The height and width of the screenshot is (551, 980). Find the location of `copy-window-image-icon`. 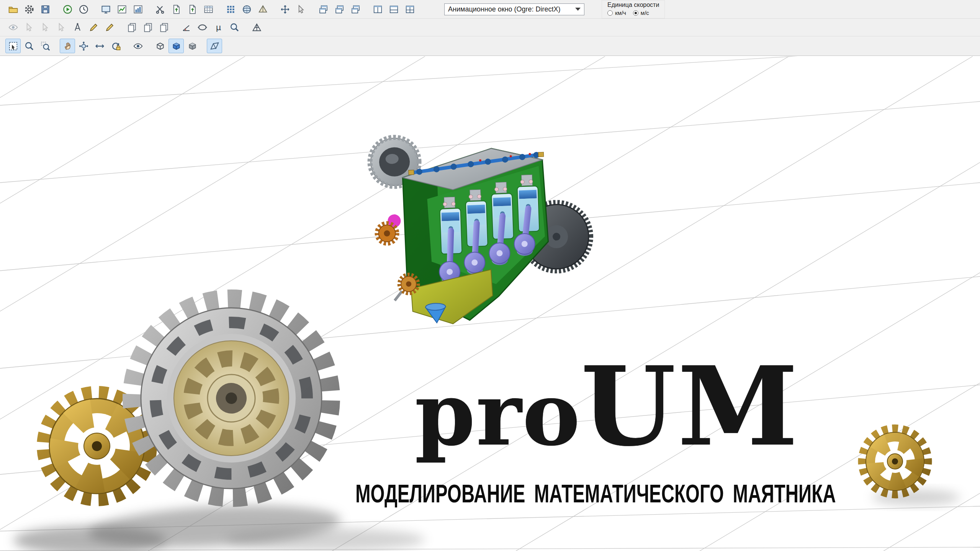

copy-window-image-icon is located at coordinates (132, 28).